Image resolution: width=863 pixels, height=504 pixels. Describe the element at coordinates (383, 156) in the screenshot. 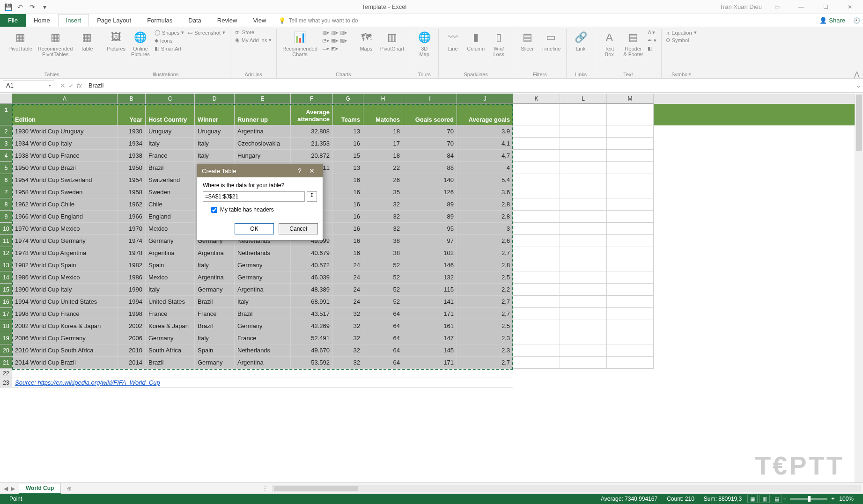

I see `data-cell: 18` at that location.